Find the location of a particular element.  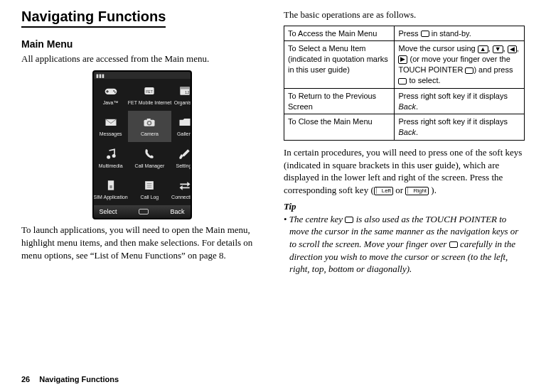

menu-label: Java™ is located at coordinates (111, 102).